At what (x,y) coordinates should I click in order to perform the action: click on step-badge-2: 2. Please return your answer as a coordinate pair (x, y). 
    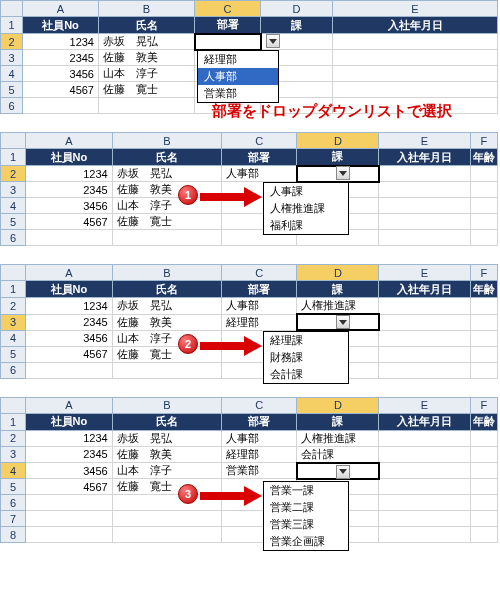
    Looking at the image, I should click on (188, 344).